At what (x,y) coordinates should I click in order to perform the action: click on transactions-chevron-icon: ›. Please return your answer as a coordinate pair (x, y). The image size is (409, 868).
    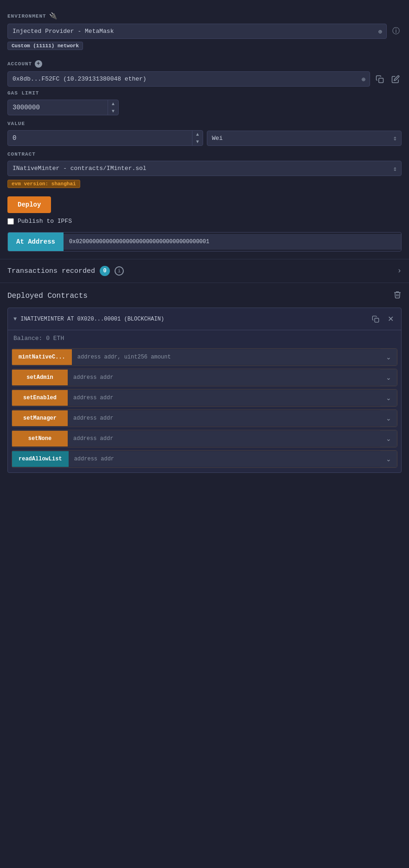
    Looking at the image, I should click on (399, 271).